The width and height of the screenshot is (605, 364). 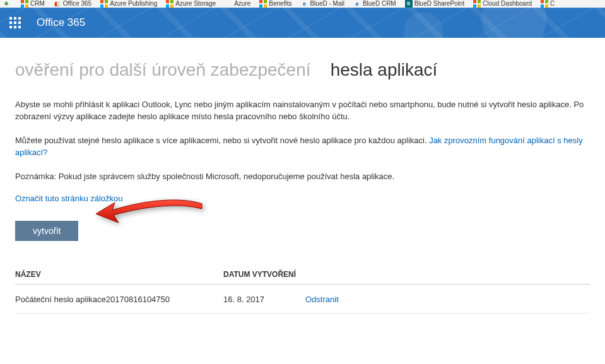 What do you see at coordinates (507, 4) in the screenshot?
I see `bookmark-label: Cloud Dashboard` at bounding box center [507, 4].